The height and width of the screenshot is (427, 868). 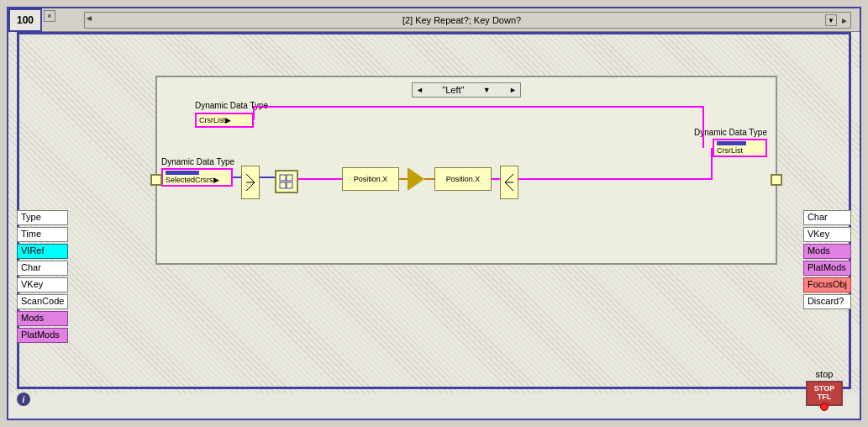 What do you see at coordinates (250, 182) in the screenshot?
I see `bundle-icon-left` at bounding box center [250, 182].